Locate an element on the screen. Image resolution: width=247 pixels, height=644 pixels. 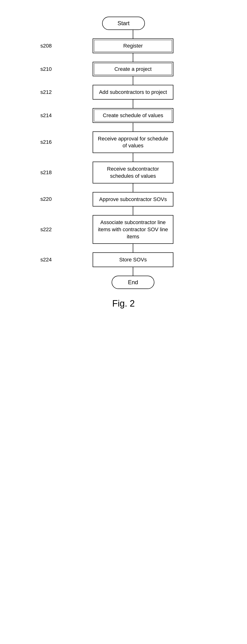
row-s218: s218 Receive subcontractor schedules of … is located at coordinates (123, 172).